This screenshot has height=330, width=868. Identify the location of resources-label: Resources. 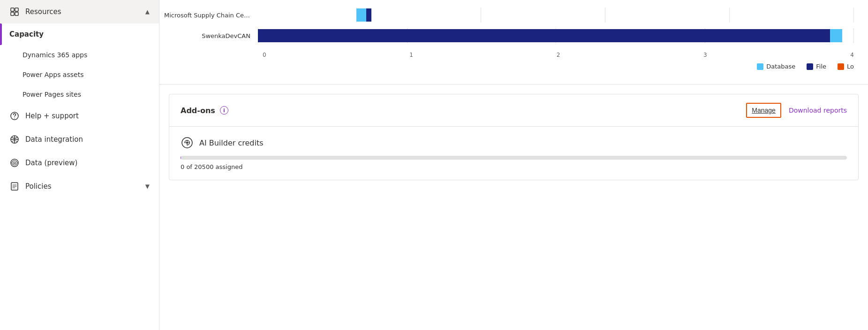
(43, 12).